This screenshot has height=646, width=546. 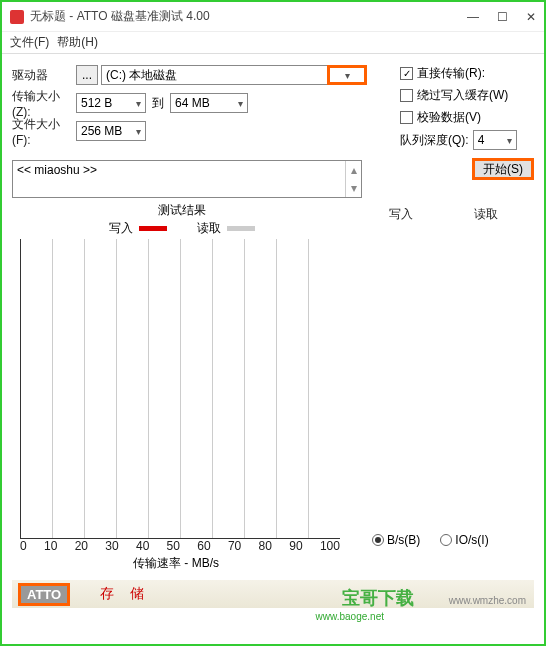 I want to click on start-button: 开始(S), so click(x=503, y=169).